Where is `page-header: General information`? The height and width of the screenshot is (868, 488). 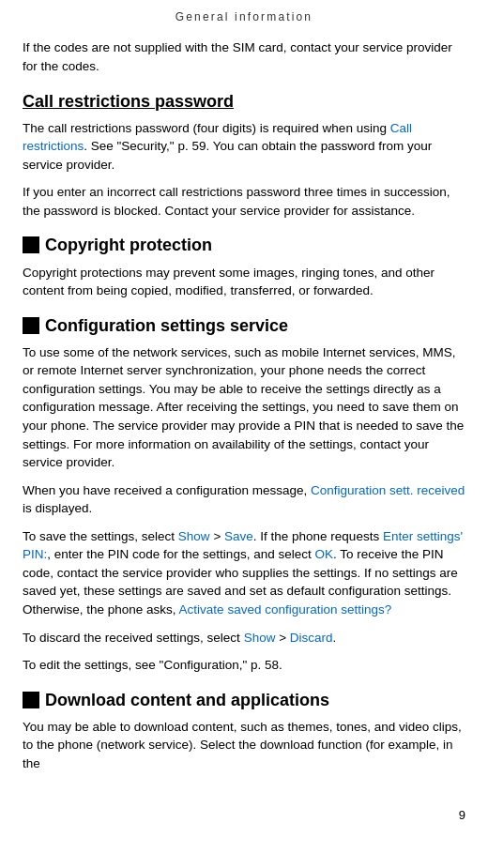 page-header: General information is located at coordinates (244, 15).